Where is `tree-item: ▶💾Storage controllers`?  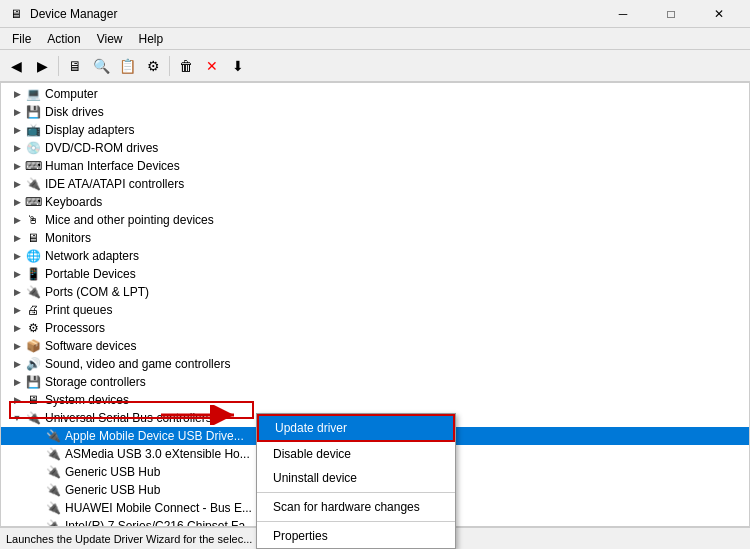
tree-item: ▶💾Storage controllers is located at coordinates (375, 382).